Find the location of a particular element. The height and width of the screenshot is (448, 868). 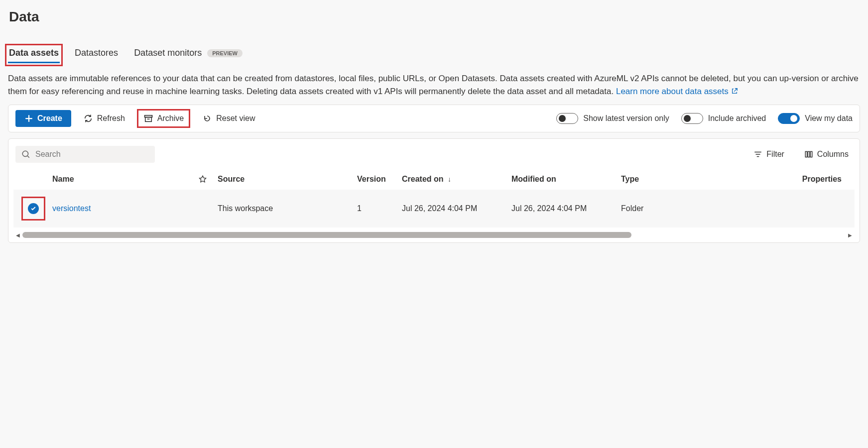

create-button: Create is located at coordinates (43, 118).